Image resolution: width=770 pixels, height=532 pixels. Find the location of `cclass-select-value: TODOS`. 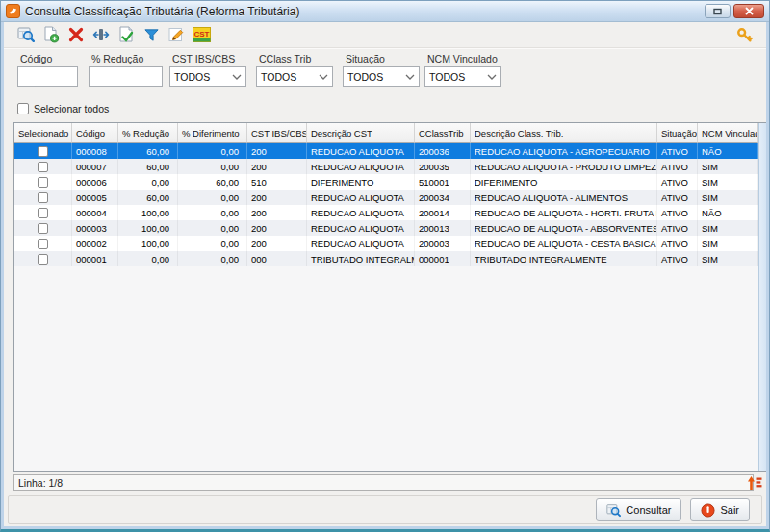

cclass-select-value: TODOS is located at coordinates (279, 77).